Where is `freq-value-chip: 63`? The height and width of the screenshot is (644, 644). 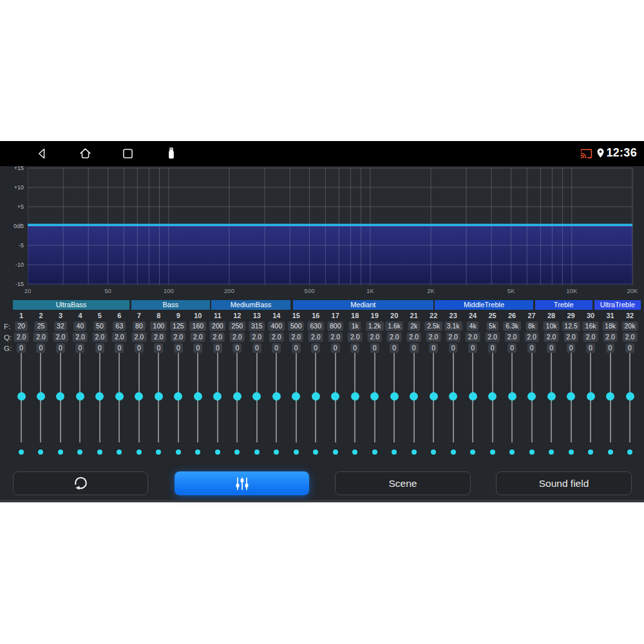 freq-value-chip: 63 is located at coordinates (120, 326).